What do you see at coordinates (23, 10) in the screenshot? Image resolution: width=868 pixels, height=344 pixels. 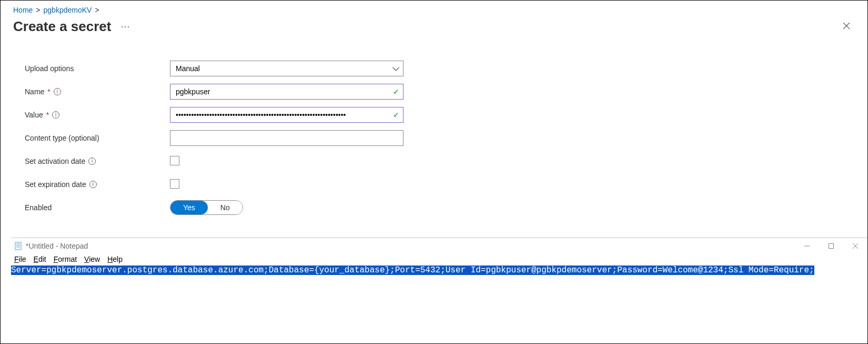 I see `breadcrumb-home: Home` at bounding box center [23, 10].